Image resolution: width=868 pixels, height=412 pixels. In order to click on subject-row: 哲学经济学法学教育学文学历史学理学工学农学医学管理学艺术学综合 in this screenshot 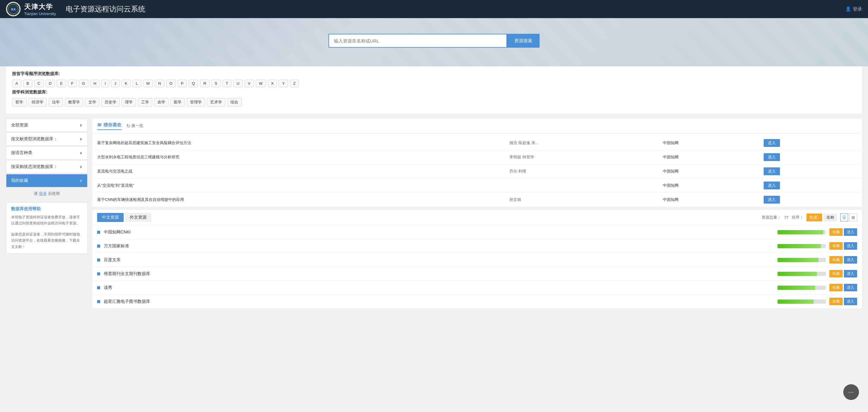, I will do `click(434, 102)`.